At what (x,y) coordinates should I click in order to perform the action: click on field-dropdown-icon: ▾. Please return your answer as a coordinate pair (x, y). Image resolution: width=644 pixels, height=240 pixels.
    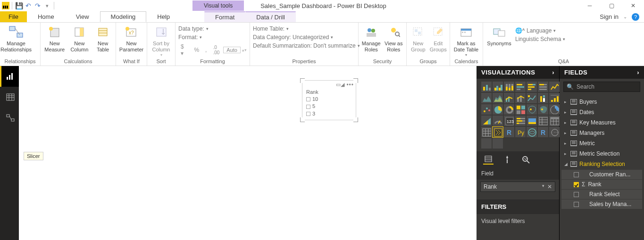
    Looking at the image, I should click on (544, 187).